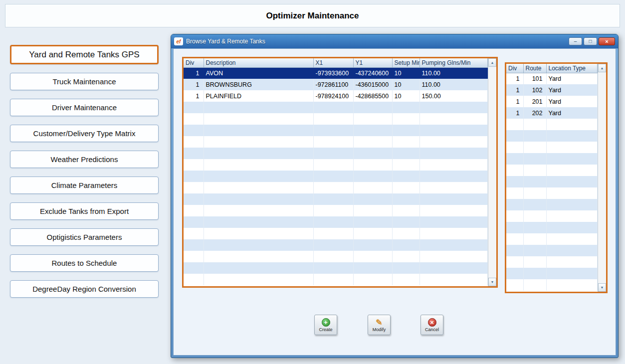 This screenshot has height=364, width=625. I want to click on sidebar-item-driver-maintenance: Driver Maintenance, so click(84, 108).